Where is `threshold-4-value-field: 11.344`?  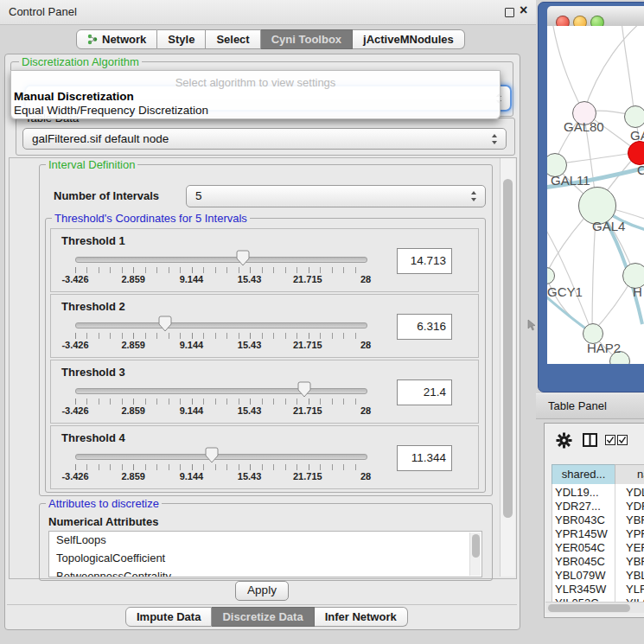 threshold-4-value-field: 11.344 is located at coordinates (424, 458).